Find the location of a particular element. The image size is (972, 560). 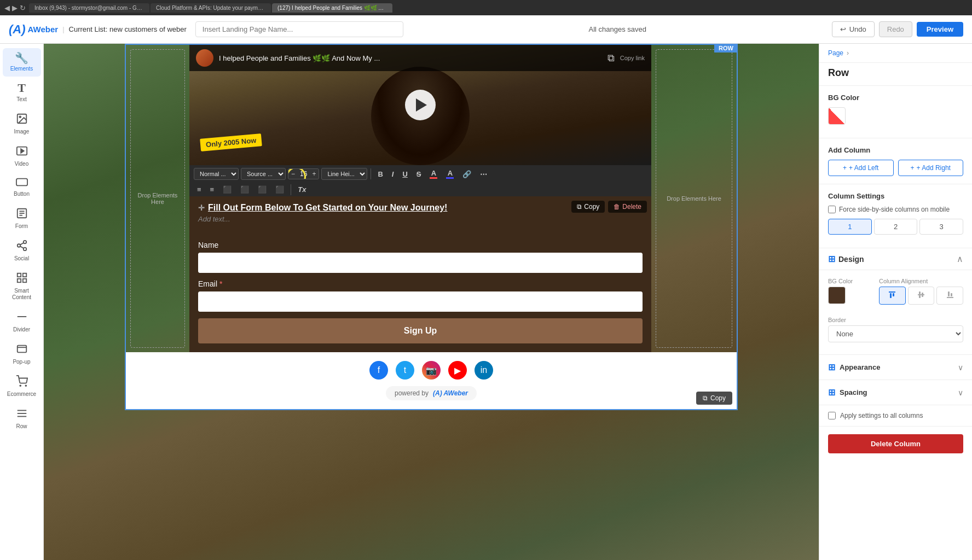

copy-link-icon: ⧉ is located at coordinates (611, 58).